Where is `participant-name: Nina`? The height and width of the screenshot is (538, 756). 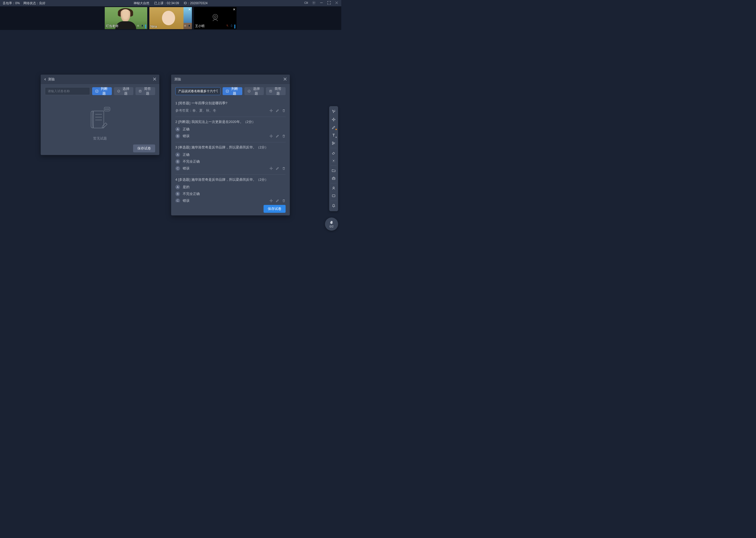 participant-name: Nina is located at coordinates (154, 27).